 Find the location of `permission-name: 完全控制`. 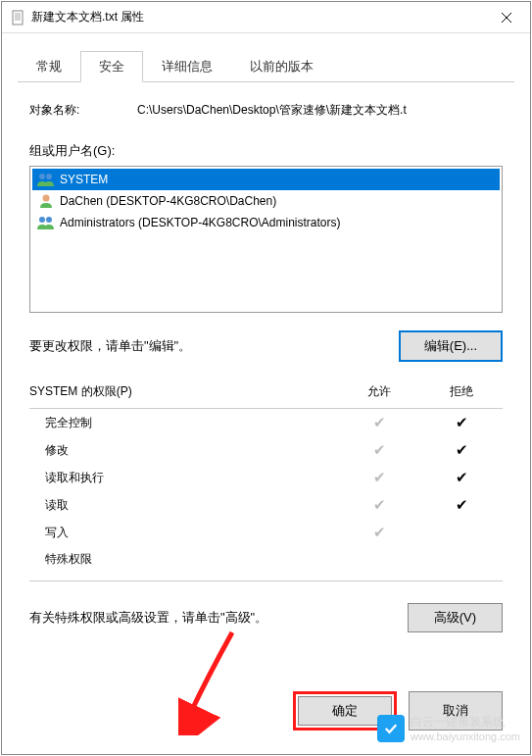

permission-name: 完全控制 is located at coordinates (192, 424).